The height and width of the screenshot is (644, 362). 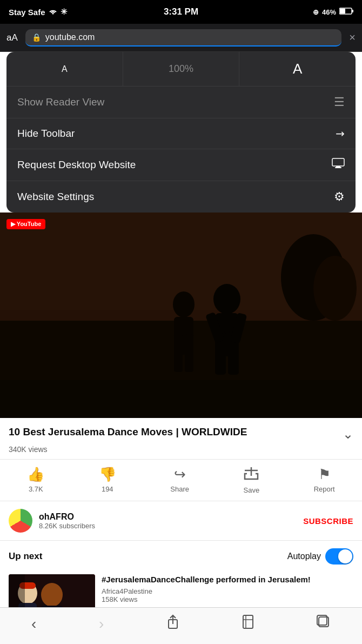 I want to click on dislike-count: 194, so click(x=108, y=489).